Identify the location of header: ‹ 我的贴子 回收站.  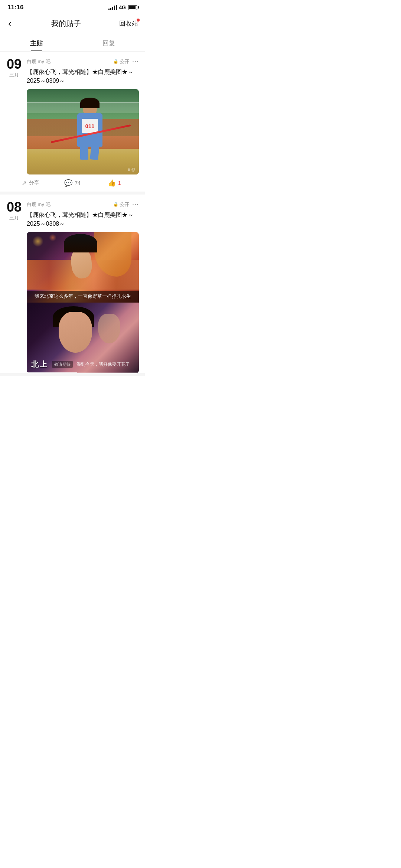
(72, 25).